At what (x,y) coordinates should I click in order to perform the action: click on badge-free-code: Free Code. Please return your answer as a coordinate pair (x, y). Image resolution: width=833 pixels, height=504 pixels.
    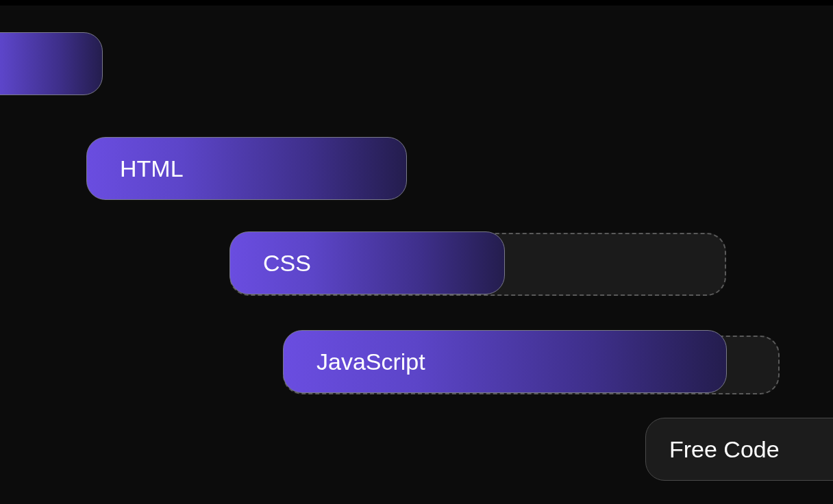
    Looking at the image, I should click on (739, 449).